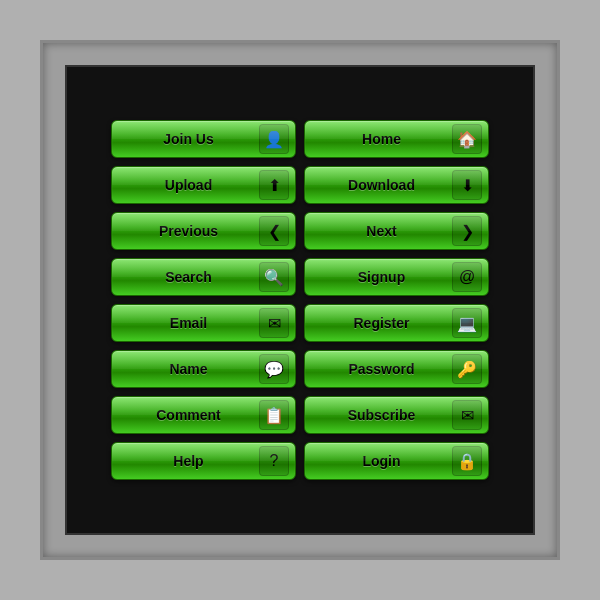 The width and height of the screenshot is (600, 600). Describe the element at coordinates (204, 369) in the screenshot. I see `name-button: Name 💬` at that location.